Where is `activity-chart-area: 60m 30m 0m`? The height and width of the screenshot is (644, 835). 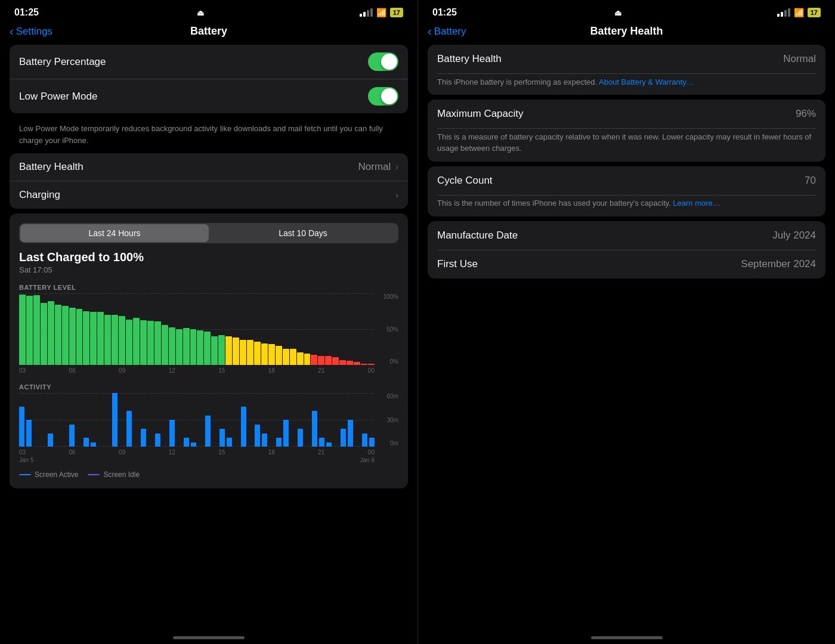
activity-chart-area: 60m 30m 0m is located at coordinates (209, 420).